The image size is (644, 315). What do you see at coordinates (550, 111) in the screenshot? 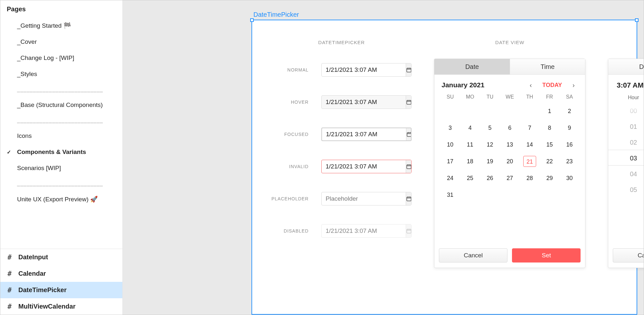
I see `calendar-day: 1` at bounding box center [550, 111].